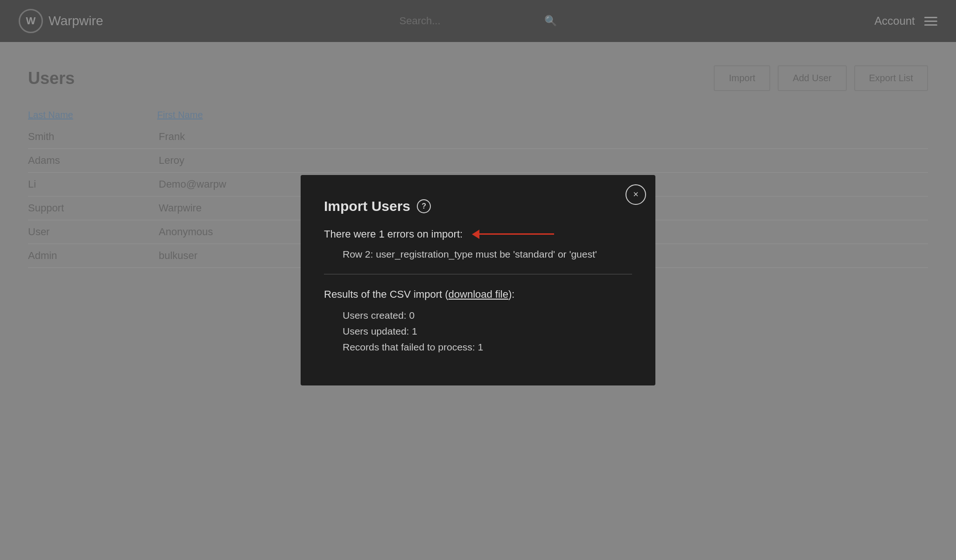 This screenshot has height=560, width=956. I want to click on error-section: There were 1 errors on import: Row 2: us…, so click(478, 244).